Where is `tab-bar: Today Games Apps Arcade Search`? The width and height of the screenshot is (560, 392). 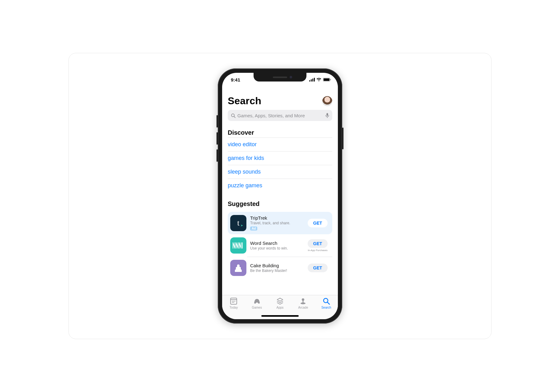 tab-bar: Today Games Apps Arcade Search is located at coordinates (280, 307).